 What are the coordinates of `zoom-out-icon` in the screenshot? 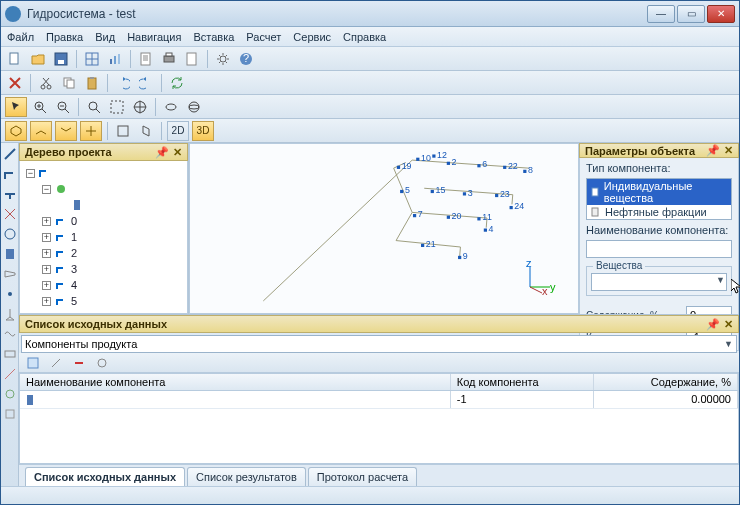 It's located at (63, 107).